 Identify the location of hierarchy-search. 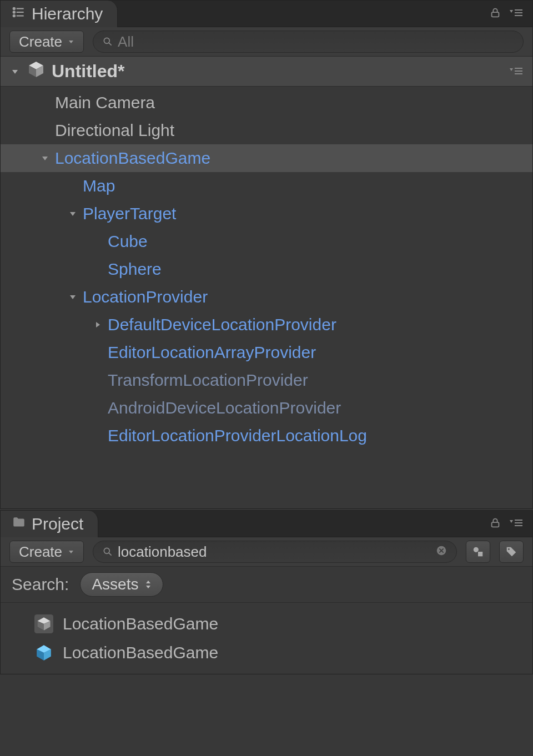
(308, 42).